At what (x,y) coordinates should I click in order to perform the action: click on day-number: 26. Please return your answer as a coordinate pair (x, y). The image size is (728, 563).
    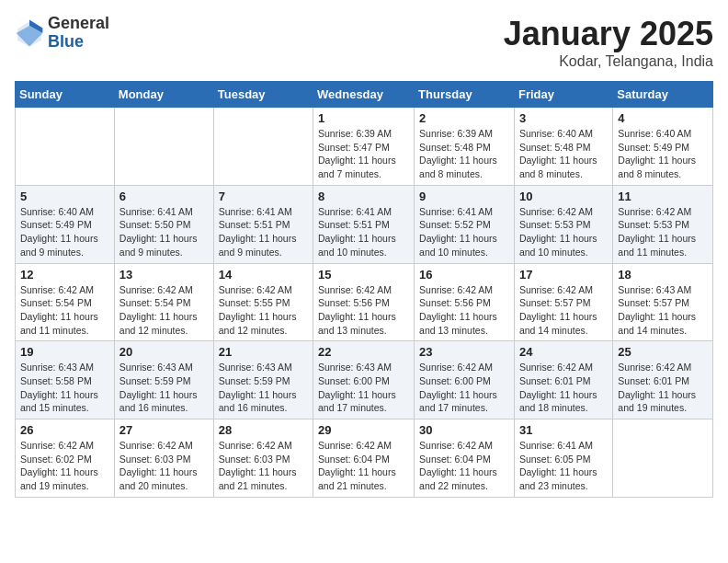
    Looking at the image, I should click on (64, 431).